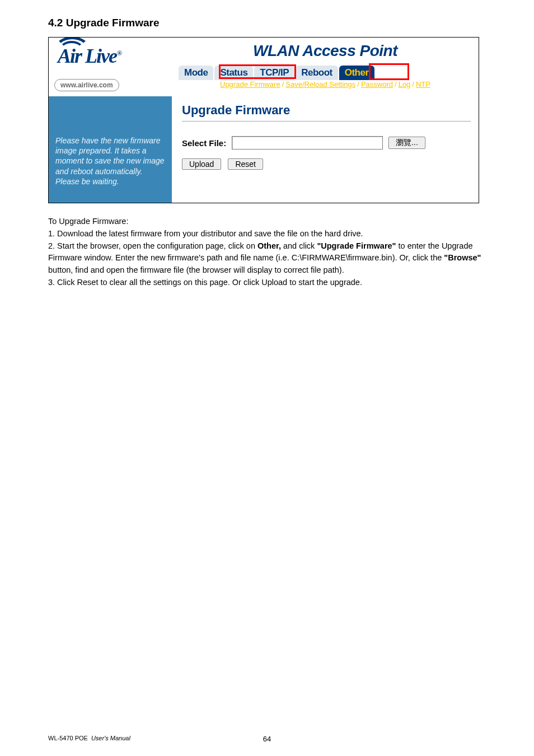 The height and width of the screenshot is (756, 534). What do you see at coordinates (326, 143) in the screenshot?
I see `select-file-row: Select File: 瀏覽...` at bounding box center [326, 143].